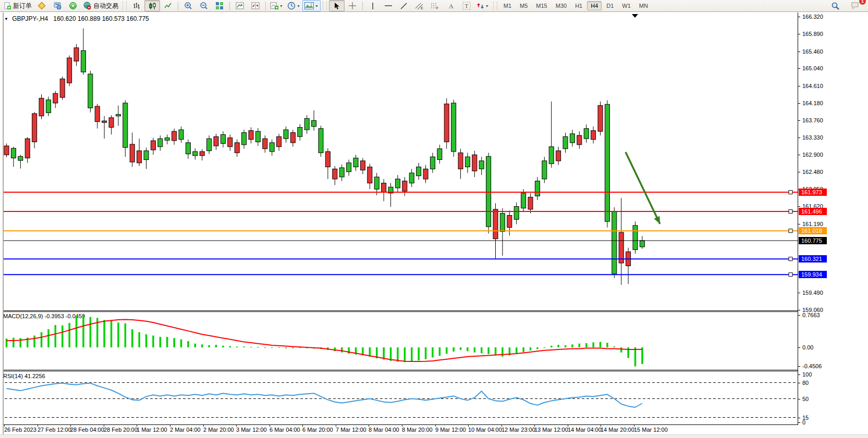 This screenshot has height=438, width=868. Describe the element at coordinates (152, 6) in the screenshot. I see `candlestick-chart-icon` at that location.